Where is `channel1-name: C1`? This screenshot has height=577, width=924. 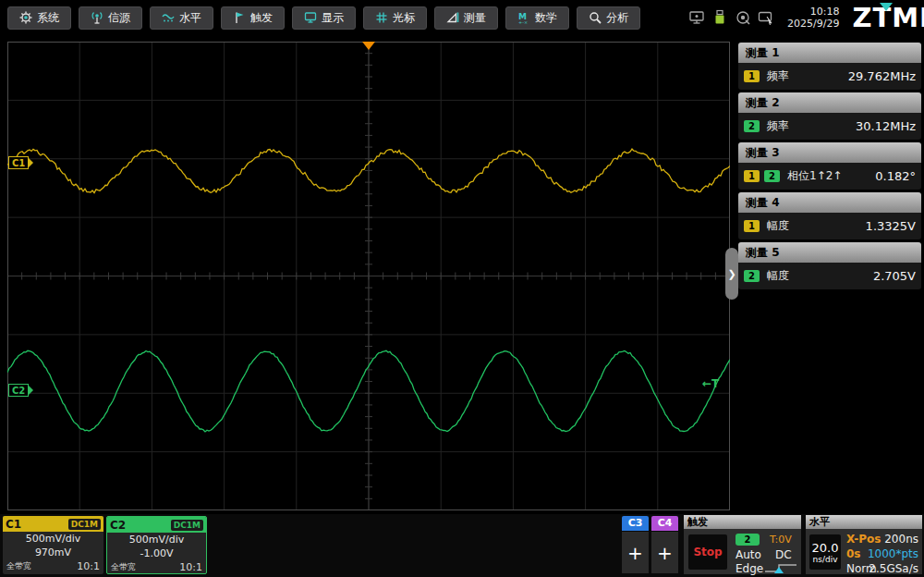
channel1-name: C1 is located at coordinates (13, 524).